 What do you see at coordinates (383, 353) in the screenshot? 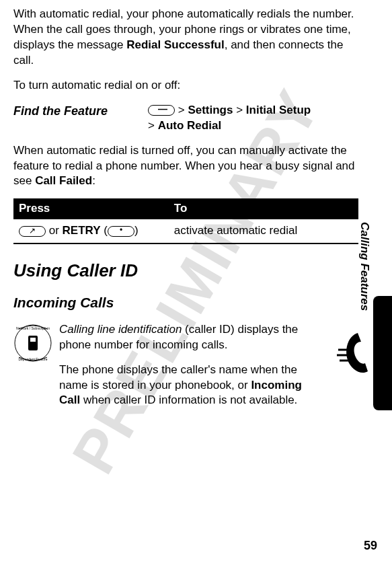
I see `side-tab` at bounding box center [383, 353].